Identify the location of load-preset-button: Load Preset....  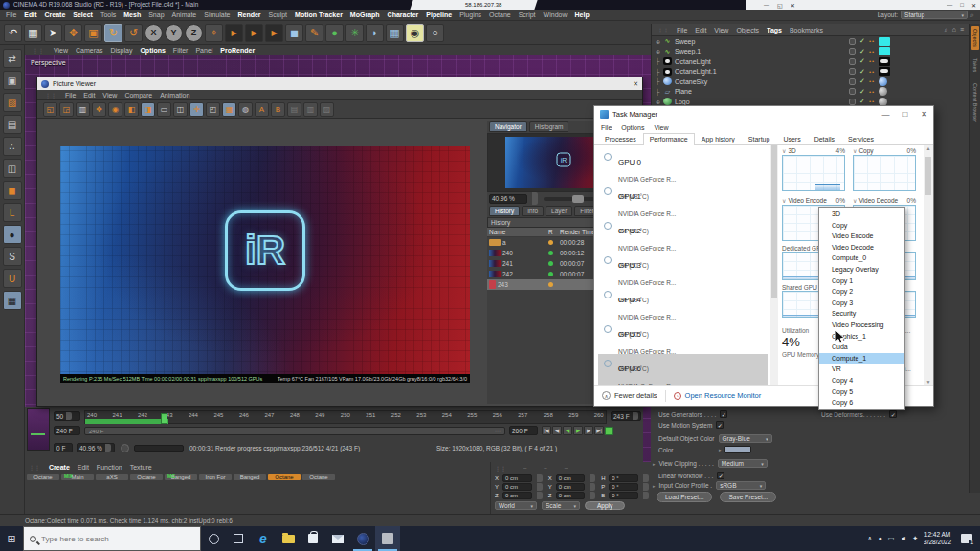
(684, 497).